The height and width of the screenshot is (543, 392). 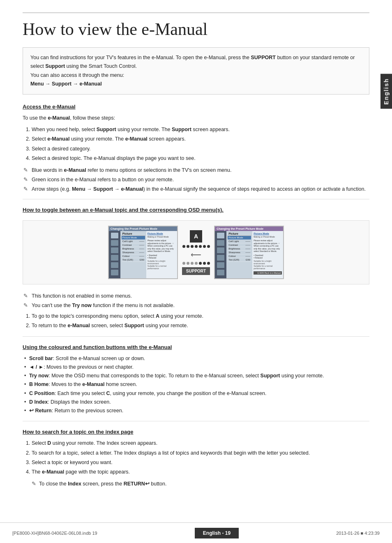 I want to click on search-step-1: Select D using your remote. The Index sc…, so click(x=201, y=443).